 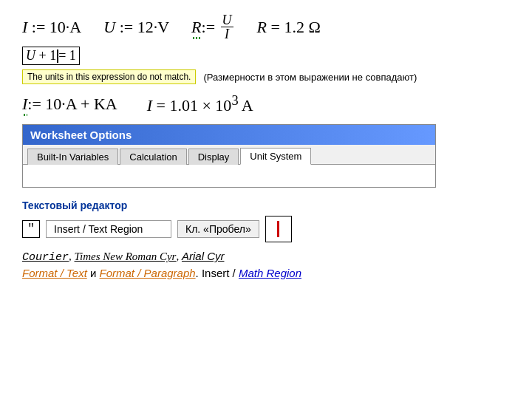 What do you see at coordinates (266, 25) in the screenshot?
I see `formula-row-1: I := 10·A U := 12·V R := U I R = 1.2 Ω` at bounding box center [266, 25].